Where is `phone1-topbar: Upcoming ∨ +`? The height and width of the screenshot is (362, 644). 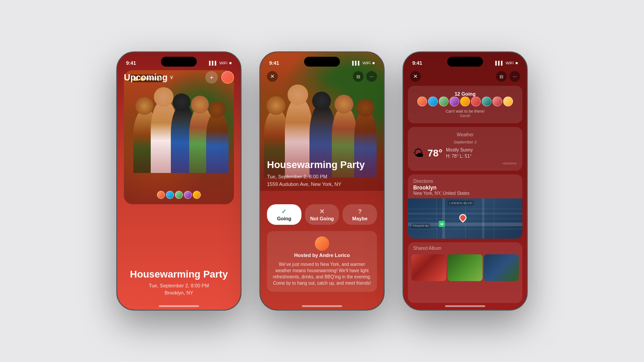
phone1-topbar: Upcoming ∨ + is located at coordinates (179, 77).